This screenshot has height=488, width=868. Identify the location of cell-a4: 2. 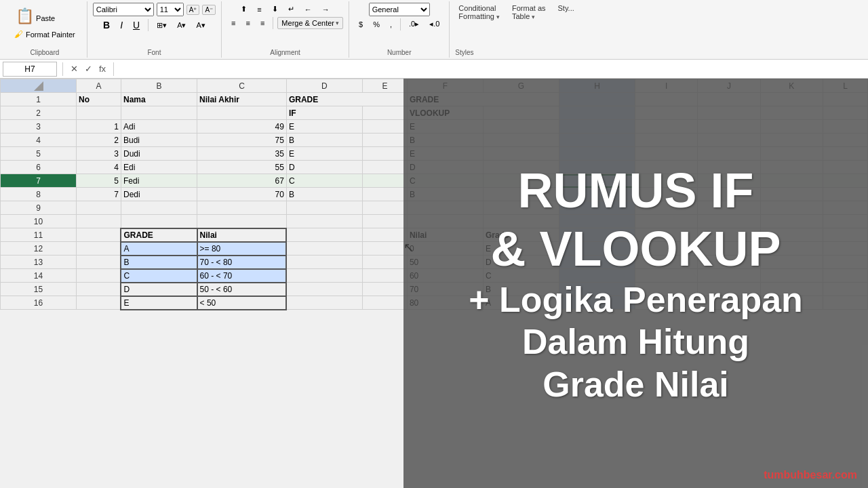
(99, 140).